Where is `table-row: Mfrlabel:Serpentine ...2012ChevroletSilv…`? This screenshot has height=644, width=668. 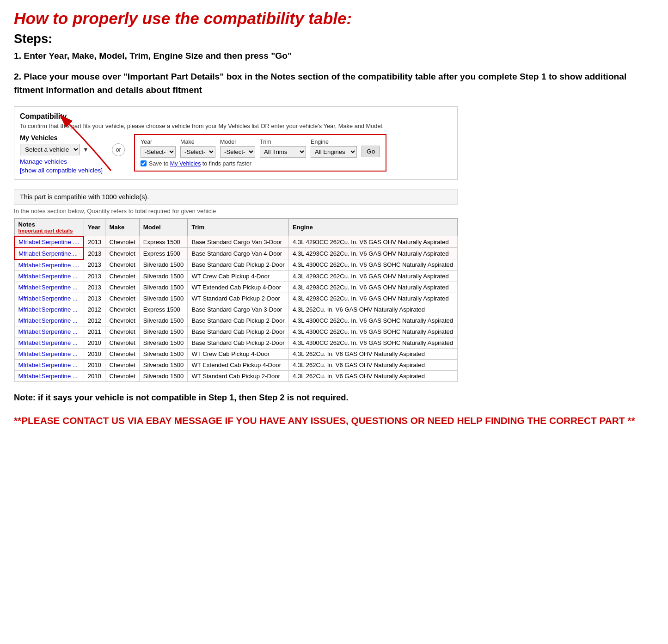
table-row: Mfrlabel:Serpentine ...2012ChevroletSilv… is located at coordinates (236, 320).